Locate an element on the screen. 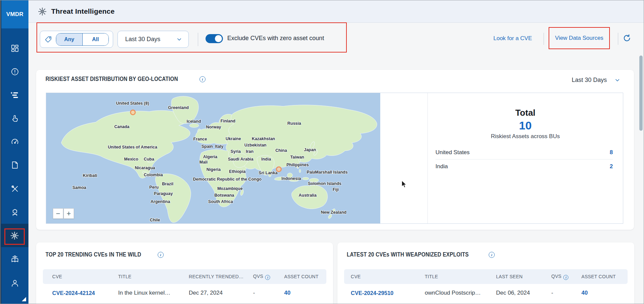 This screenshot has width=644, height=304. sidebar-item-remediation is located at coordinates (15, 189).